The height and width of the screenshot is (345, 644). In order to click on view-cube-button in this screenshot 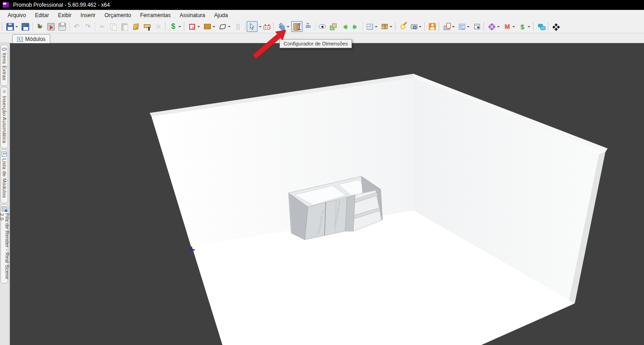, I will do `click(372, 27)`.